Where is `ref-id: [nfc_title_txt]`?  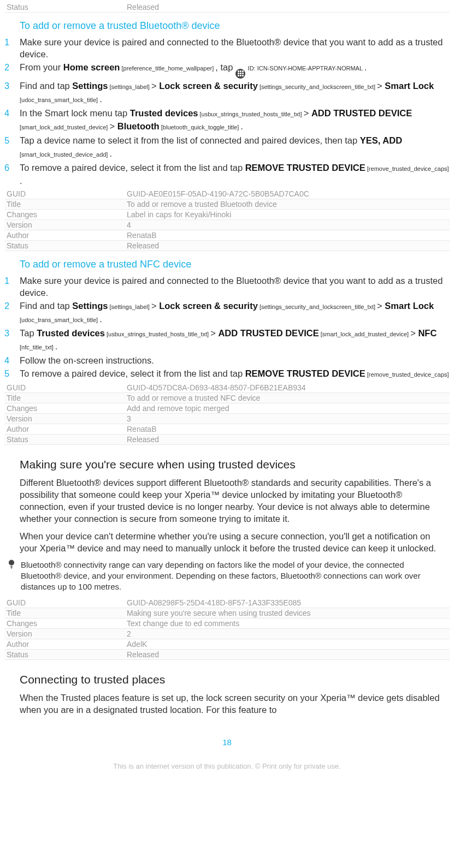 ref-id: [nfc_title_txt] is located at coordinates (37, 347).